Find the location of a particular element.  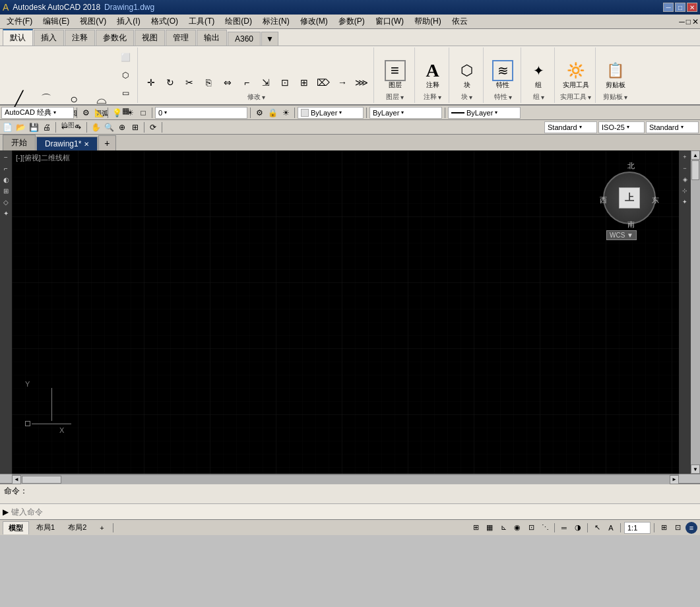

group-dropdown-arrow: ▾ is located at coordinates (542, 98).